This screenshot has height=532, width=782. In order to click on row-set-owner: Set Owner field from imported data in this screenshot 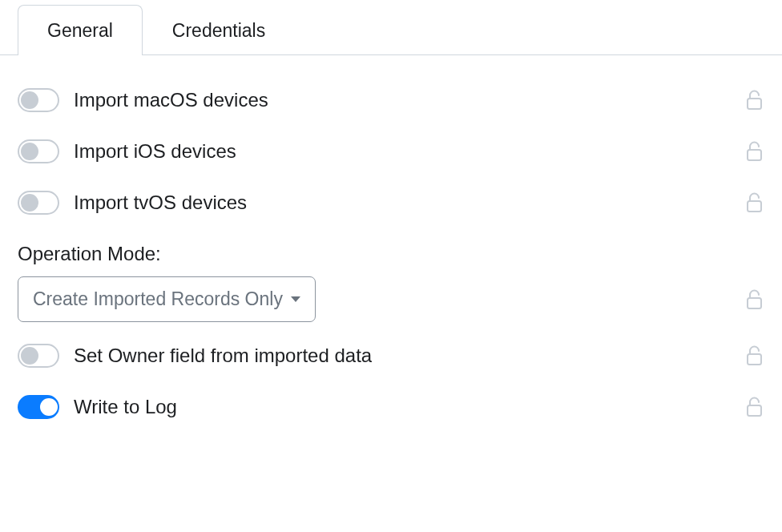, I will do `click(391, 356)`.